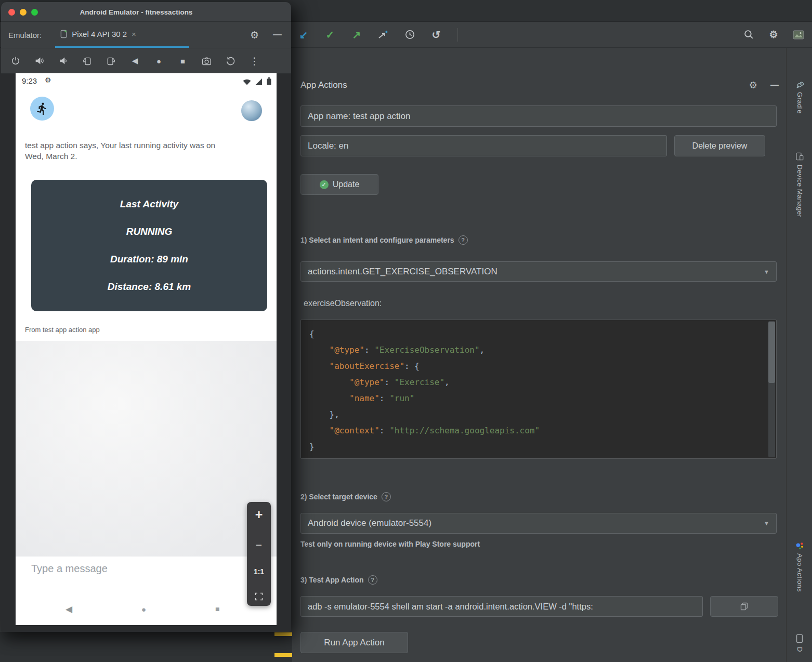 The height and width of the screenshot is (662, 812). What do you see at coordinates (386, 497) in the screenshot?
I see `step2-help-icon: ?` at bounding box center [386, 497].